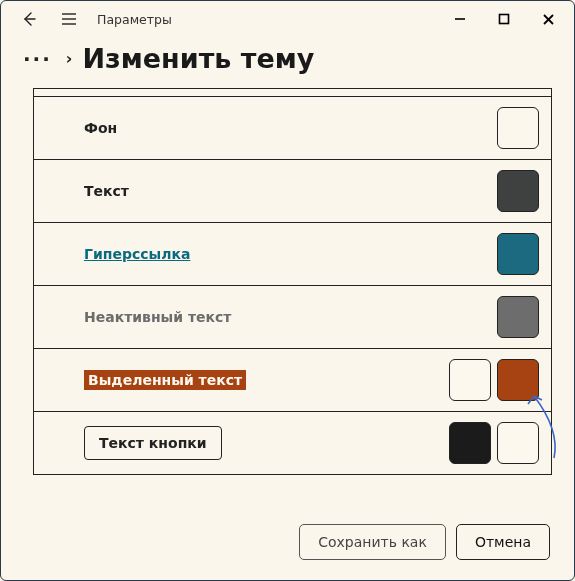  What do you see at coordinates (503, 542) in the screenshot?
I see `cancel-button: Отмена` at bounding box center [503, 542].